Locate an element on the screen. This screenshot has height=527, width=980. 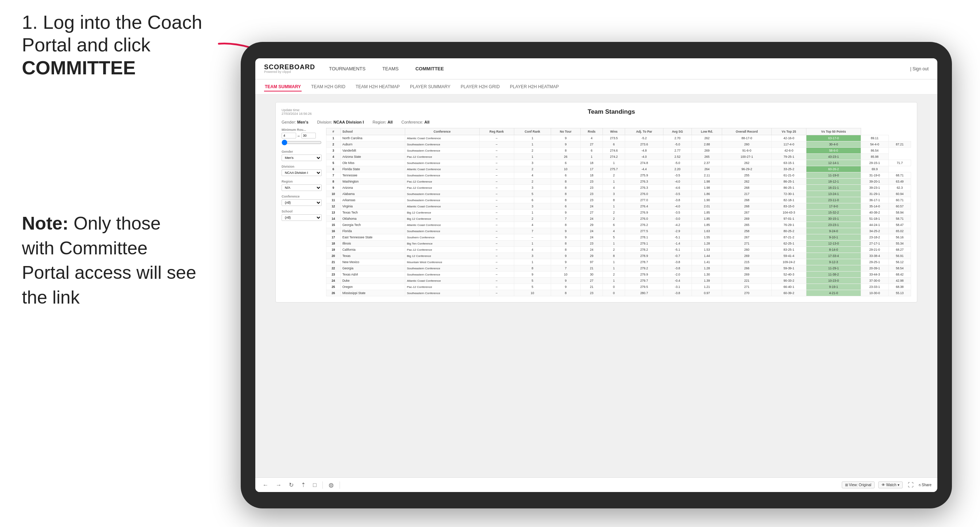
table-cell: 43-23-1 is located at coordinates (834, 157).